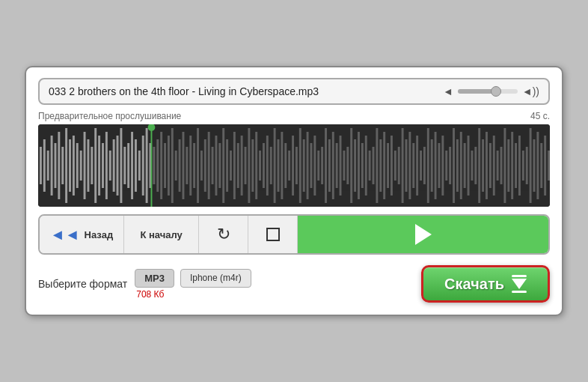  What do you see at coordinates (488, 91) in the screenshot?
I see `volume-slider` at bounding box center [488, 91].